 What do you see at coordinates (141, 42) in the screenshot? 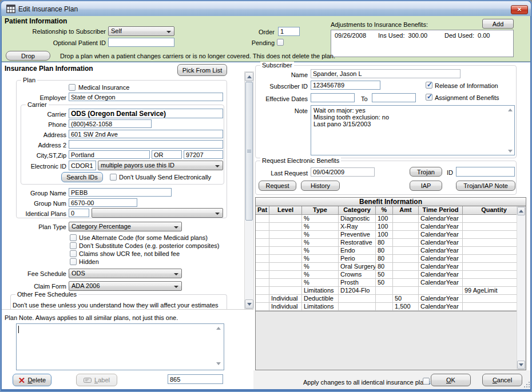
I see `optional-patient-id-field` at bounding box center [141, 42].